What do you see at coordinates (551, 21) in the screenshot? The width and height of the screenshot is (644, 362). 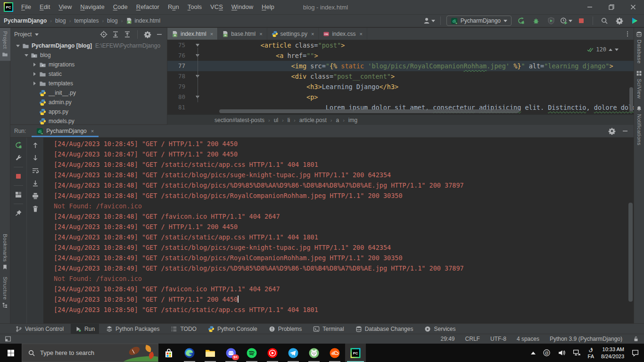 I see `coverage-button` at bounding box center [551, 21].